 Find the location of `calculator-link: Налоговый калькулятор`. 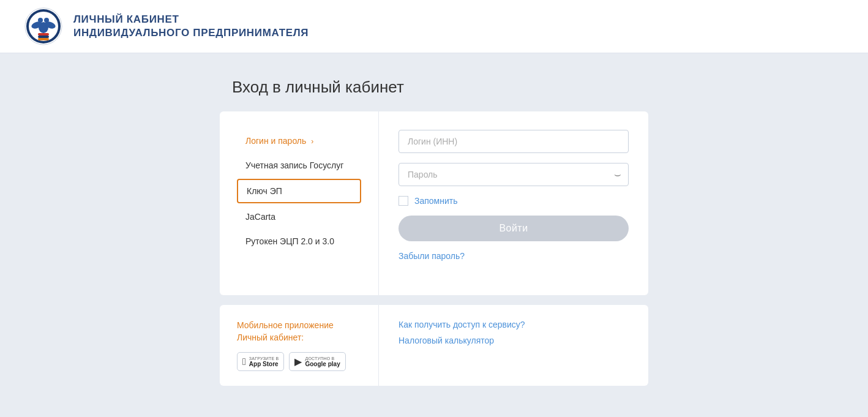

calculator-link: Налоговый калькулятор is located at coordinates (514, 340).